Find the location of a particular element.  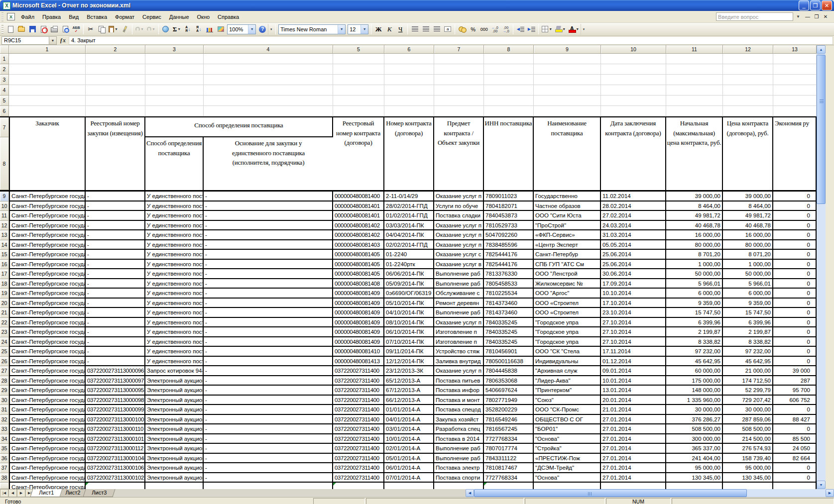

cell-23-8: 7840335245 is located at coordinates (509, 332).